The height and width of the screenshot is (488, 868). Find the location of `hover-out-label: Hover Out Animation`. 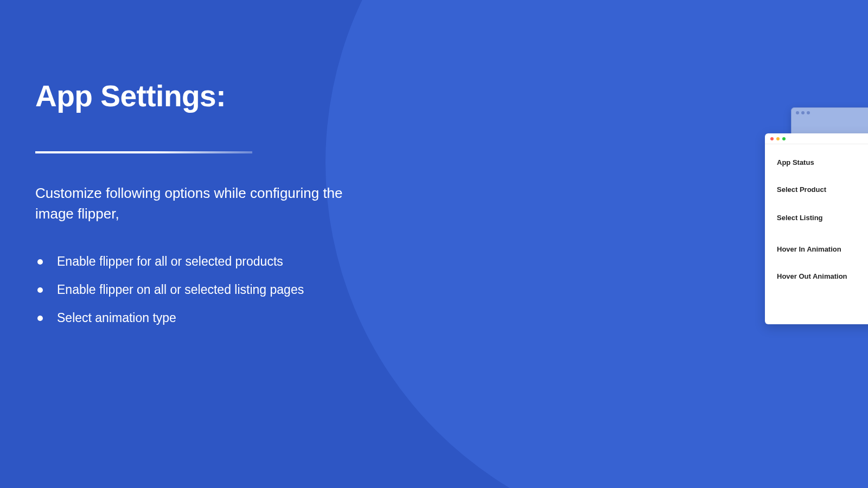

hover-out-label: Hover Out Animation is located at coordinates (822, 274).